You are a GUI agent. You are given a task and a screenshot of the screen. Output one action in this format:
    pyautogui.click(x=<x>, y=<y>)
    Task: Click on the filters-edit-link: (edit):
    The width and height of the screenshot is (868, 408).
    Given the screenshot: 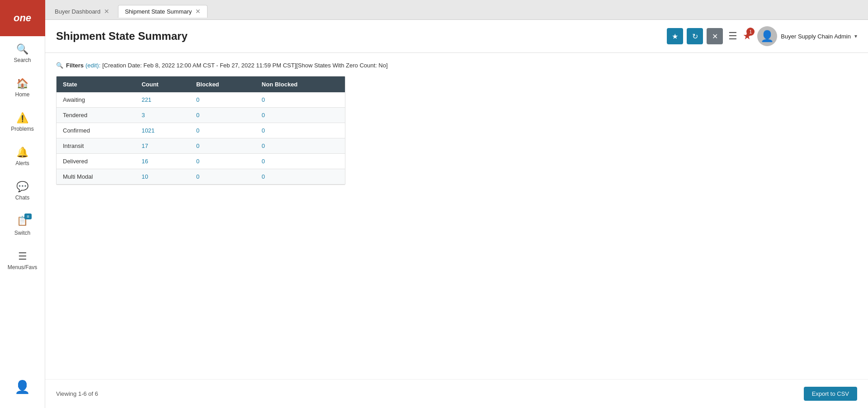 What is the action you would take?
    pyautogui.click(x=93, y=65)
    